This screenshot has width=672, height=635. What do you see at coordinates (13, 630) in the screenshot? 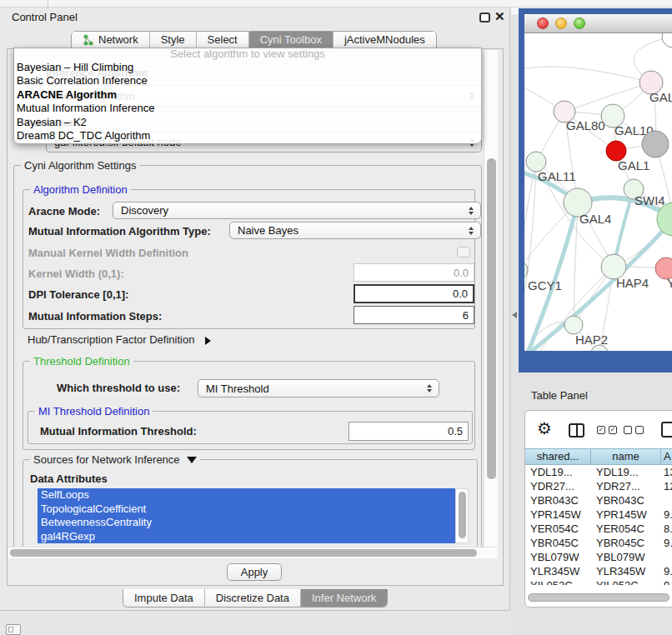
I see `restore-panel-icon` at bounding box center [13, 630].